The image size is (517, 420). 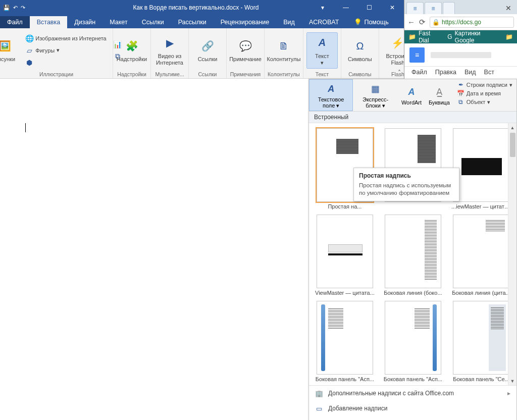 I want to click on group-label-text: Текст, so click(x=322, y=74).